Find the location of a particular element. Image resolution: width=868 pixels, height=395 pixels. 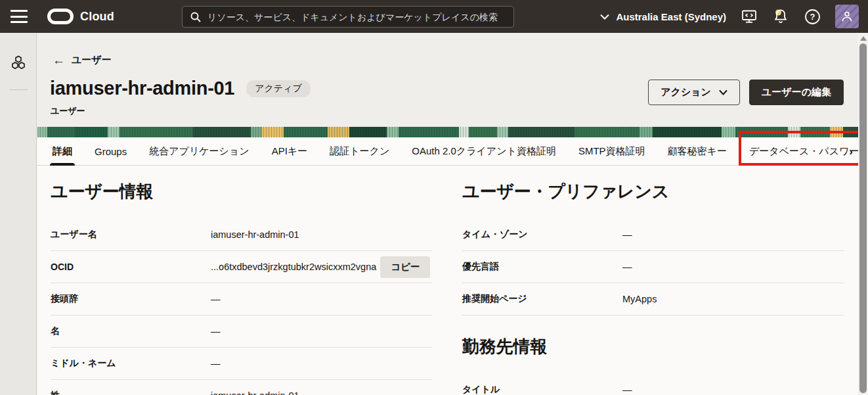

left-icon-rail is located at coordinates (18, 214).